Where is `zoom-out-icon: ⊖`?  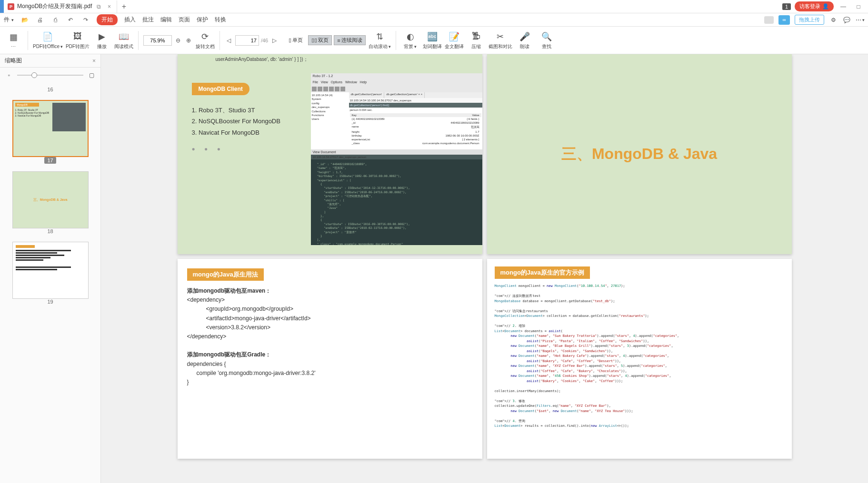
zoom-out-icon: ⊖ is located at coordinates (178, 40).